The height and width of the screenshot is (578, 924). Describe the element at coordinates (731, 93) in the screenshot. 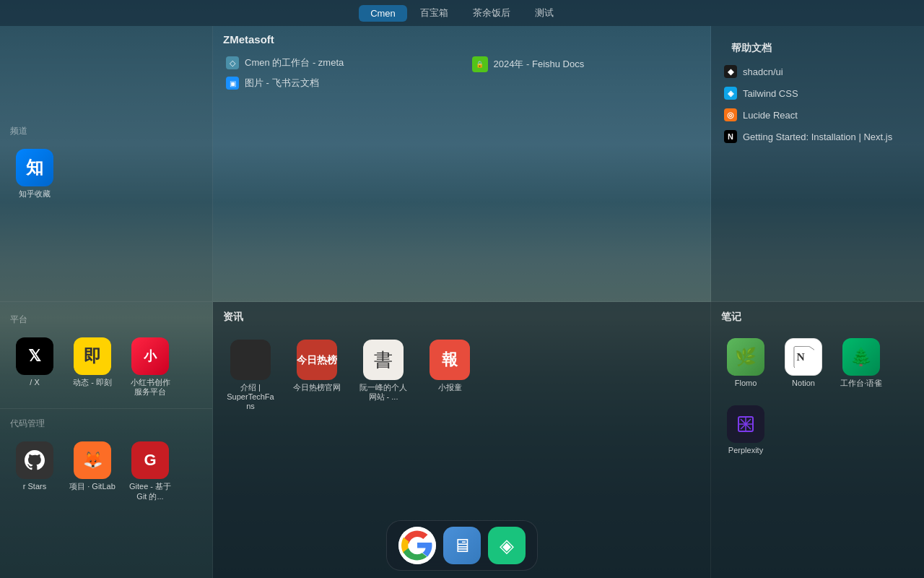

I see `tailwind-icon: ◈` at that location.